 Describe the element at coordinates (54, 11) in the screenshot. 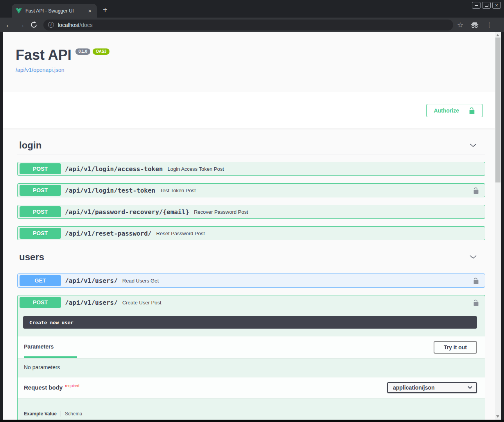

I see `tab-title: Fast API - Swagger UI` at that location.